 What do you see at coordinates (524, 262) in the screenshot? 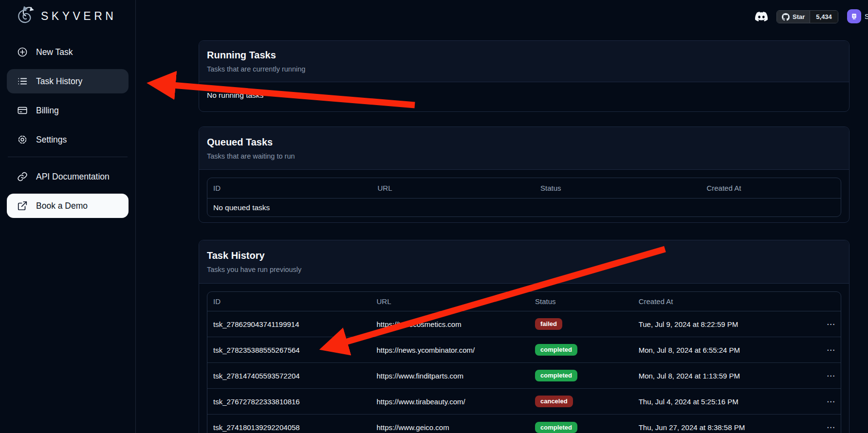
I see `task-history-header: Task History Tasks you have run previous…` at bounding box center [524, 262].